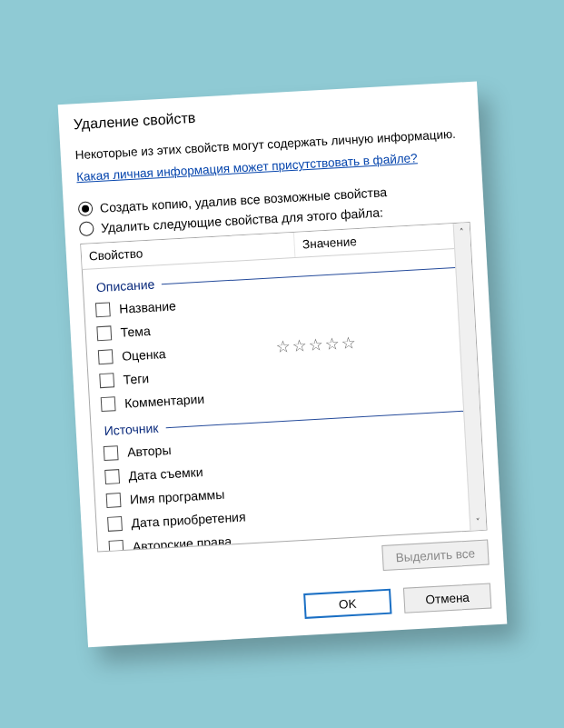 This screenshot has width=564, height=728. Describe the element at coordinates (200, 374) in the screenshot. I see `property-name: Теги` at that location.